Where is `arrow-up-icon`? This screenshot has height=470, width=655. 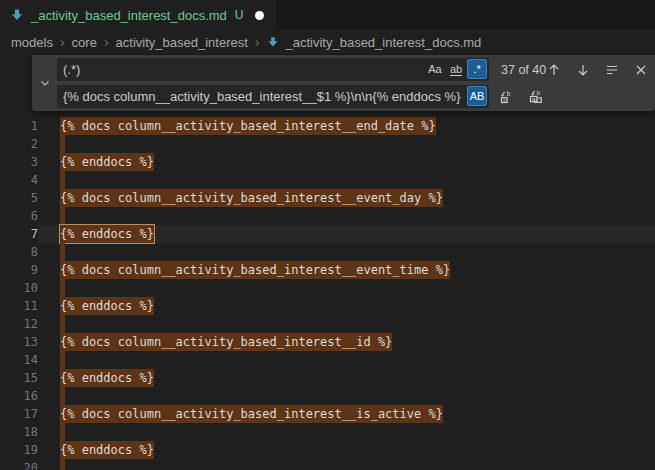
arrow-up-icon is located at coordinates (554, 70).